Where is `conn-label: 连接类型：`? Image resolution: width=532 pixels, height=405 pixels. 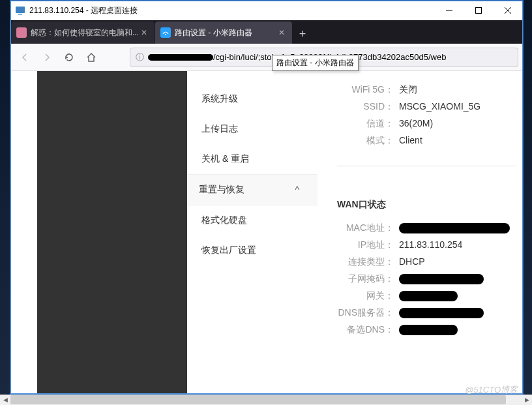 conn-label: 连接类型： is located at coordinates (368, 262).